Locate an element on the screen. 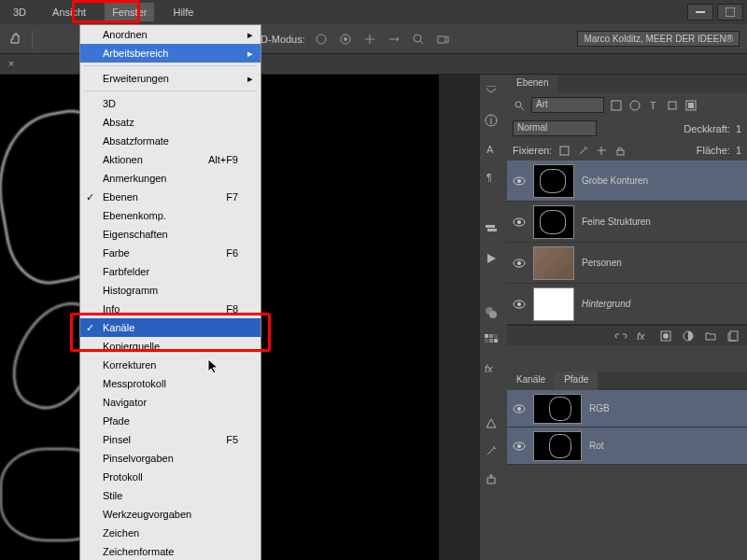  menu-item-protokoll: Protokoll is located at coordinates (170, 477).